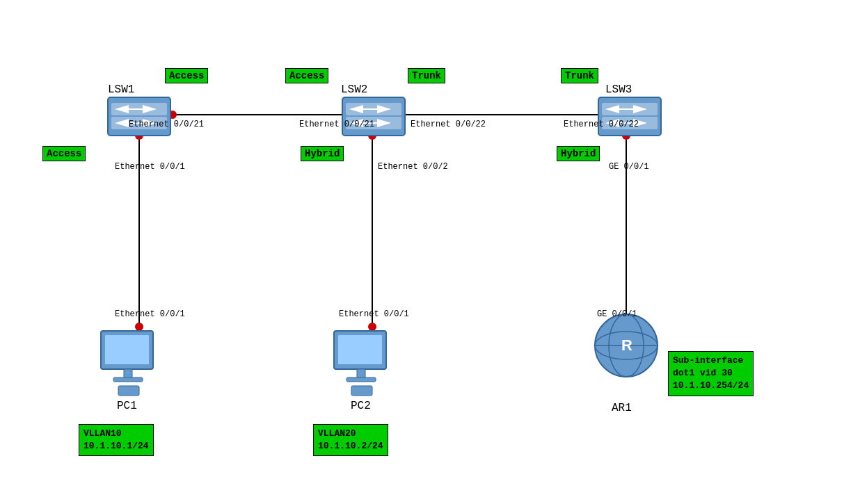 This screenshot has width=844, height=504. I want to click on badge-lsw1-access-top: Access, so click(186, 76).